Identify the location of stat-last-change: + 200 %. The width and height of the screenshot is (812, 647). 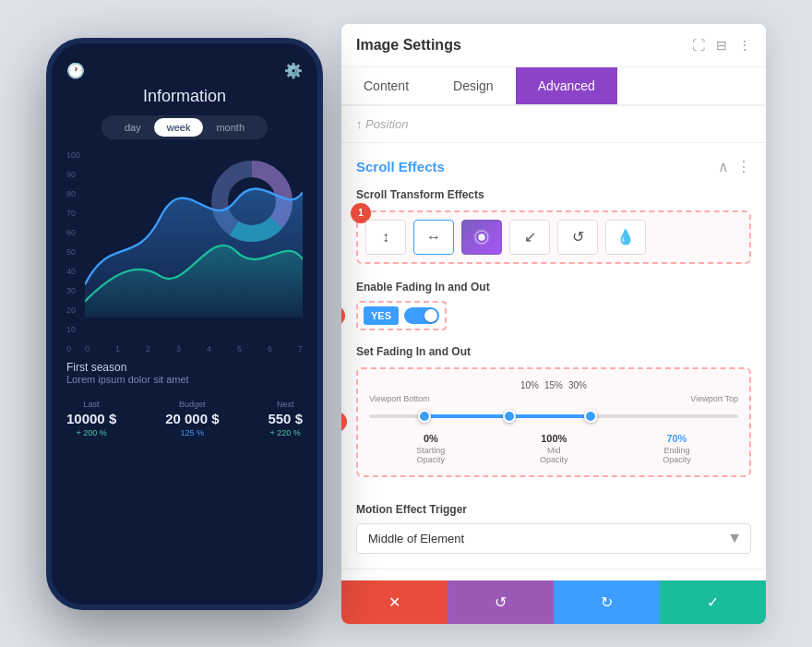
(91, 433).